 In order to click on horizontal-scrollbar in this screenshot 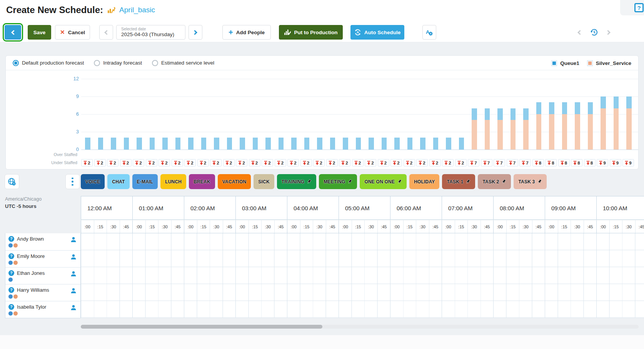, I will do `click(360, 327)`.